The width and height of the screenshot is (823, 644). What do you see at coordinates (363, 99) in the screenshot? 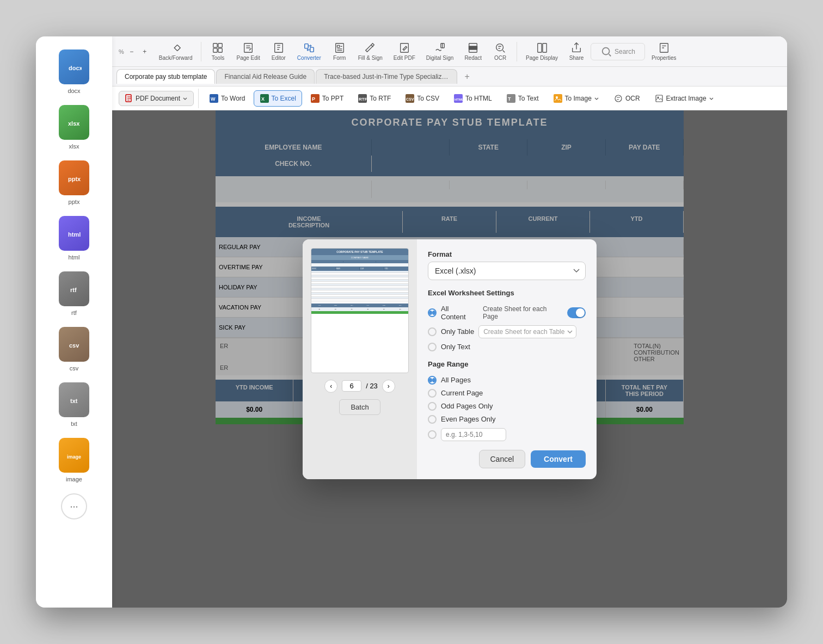
I see `svg-text: RTF` at bounding box center [363, 99].